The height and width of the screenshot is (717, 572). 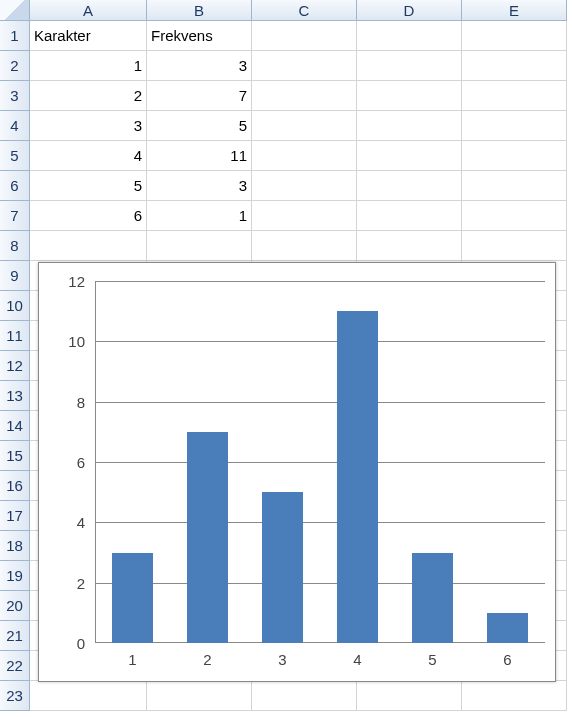 I want to click on chart-x-tick: 2, so click(x=207, y=660).